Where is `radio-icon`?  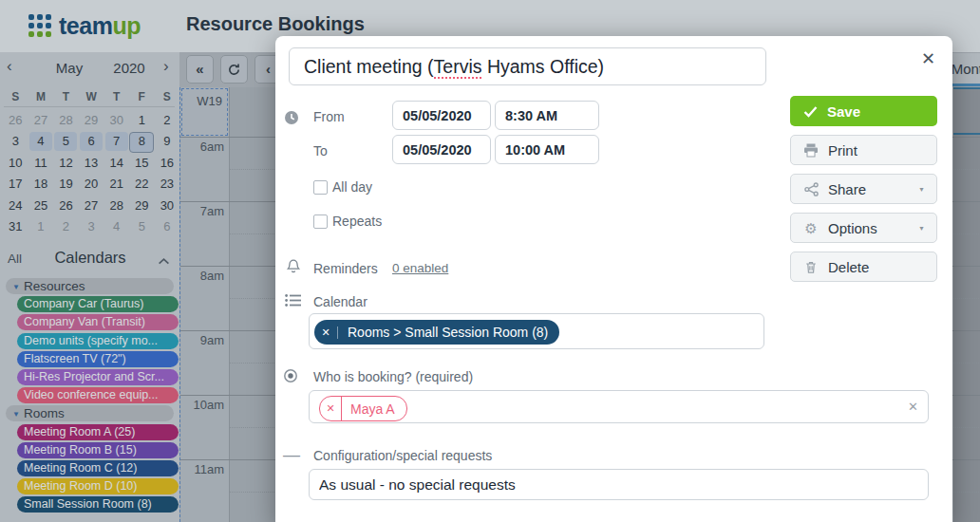
radio-icon is located at coordinates (291, 376).